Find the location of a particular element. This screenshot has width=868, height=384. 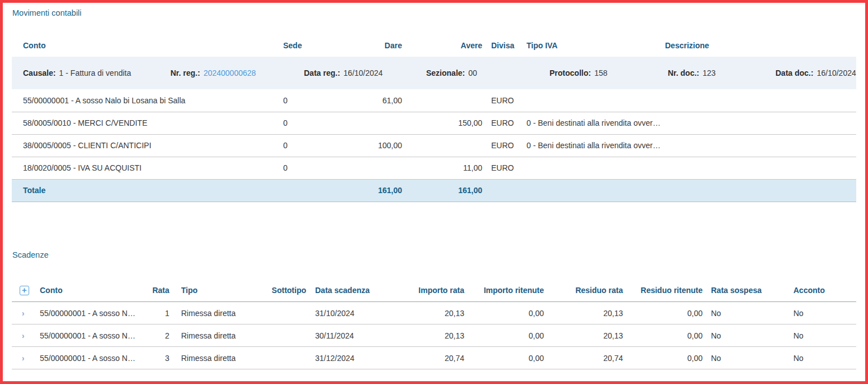

scadenze-row: › 55/00000001 - A sosso Nal… 1 Rimessa d… is located at coordinates (434, 313).